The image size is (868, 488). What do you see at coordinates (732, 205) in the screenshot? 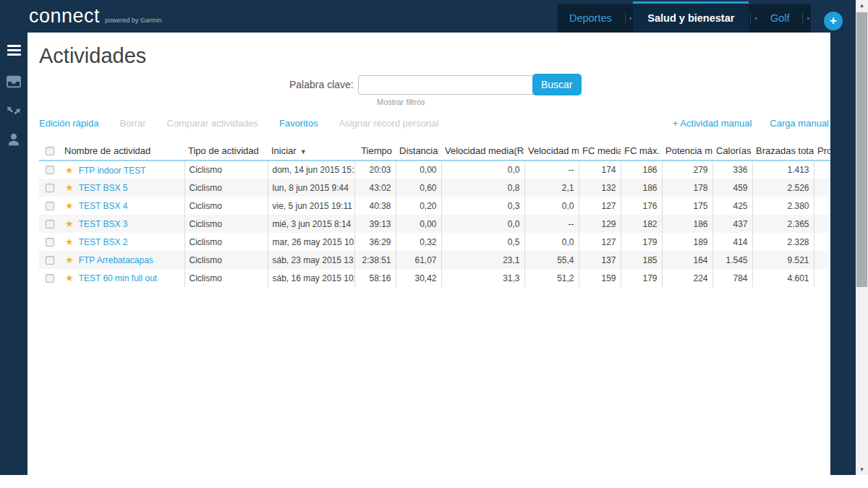
I see `cell-calories: 425` at bounding box center [732, 205].